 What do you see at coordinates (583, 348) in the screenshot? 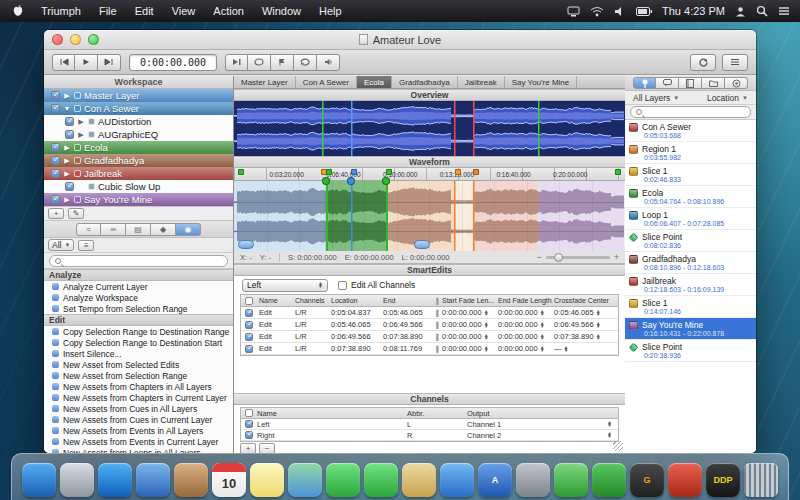
I see `crossfade-cell: —▲▼` at bounding box center [583, 348].